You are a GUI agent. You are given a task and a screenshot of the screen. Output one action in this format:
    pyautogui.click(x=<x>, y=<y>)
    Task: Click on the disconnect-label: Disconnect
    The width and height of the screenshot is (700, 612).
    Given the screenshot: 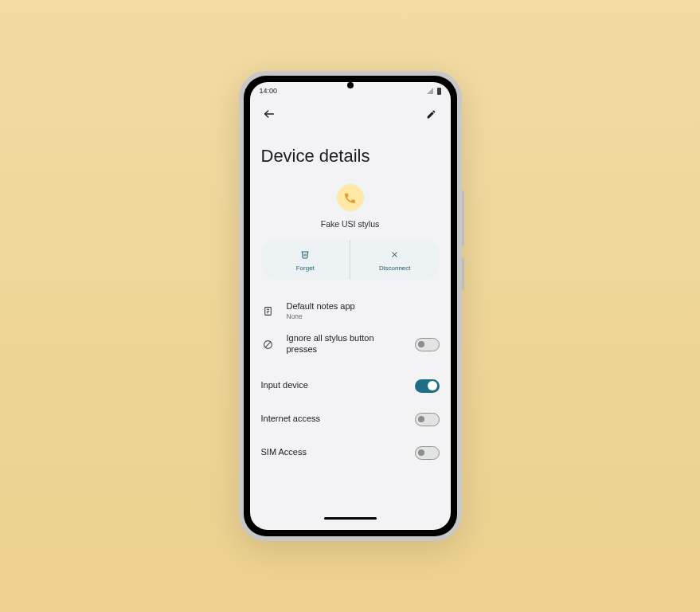 What is the action you would take?
    pyautogui.click(x=395, y=268)
    